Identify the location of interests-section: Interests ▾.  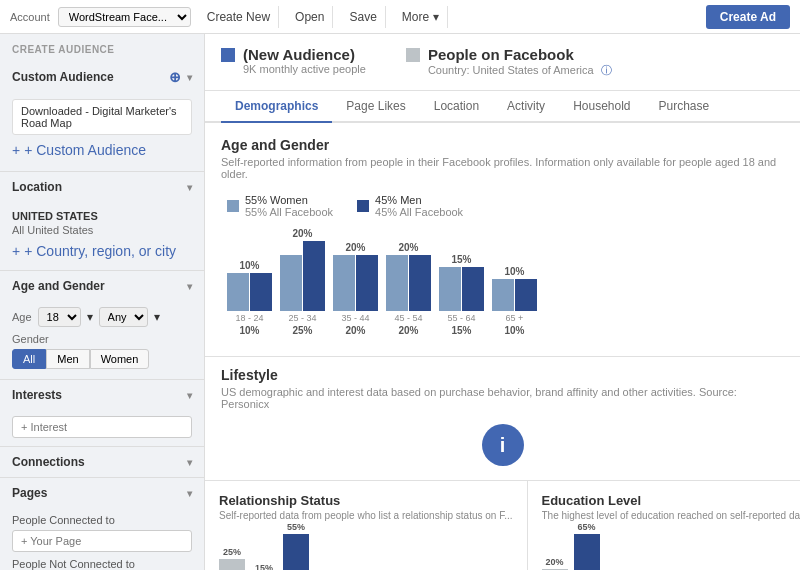
(102, 414).